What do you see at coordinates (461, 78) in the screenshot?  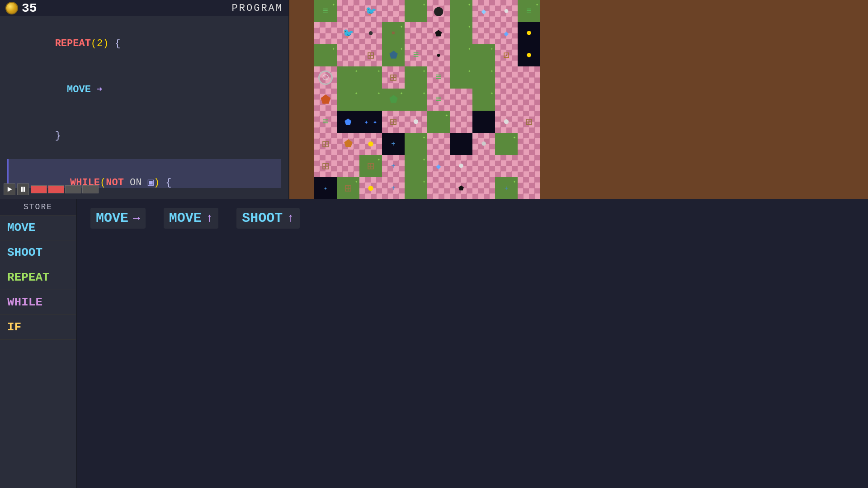 I see `cell-r4c7` at bounding box center [461, 78].